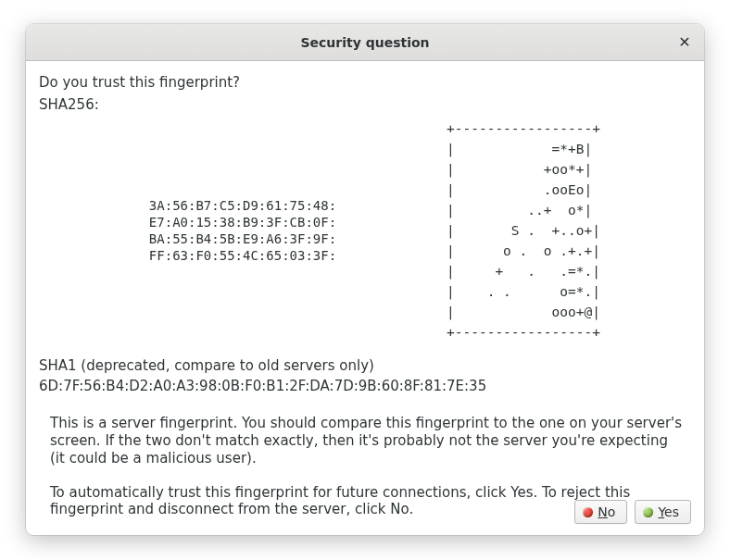  I want to click on go-icon, so click(648, 513).